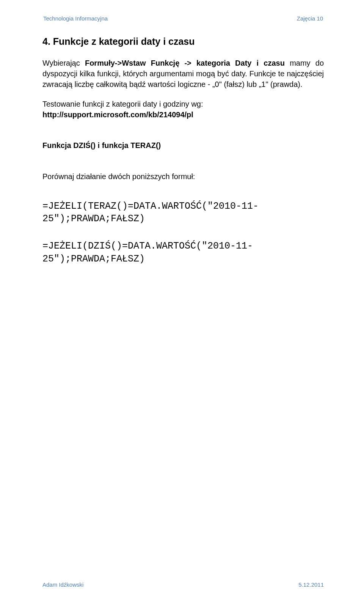 The width and height of the screenshot is (364, 603). I want to click on page-header: Technologia Informacyjna Zajęcia 10, so click(183, 18).